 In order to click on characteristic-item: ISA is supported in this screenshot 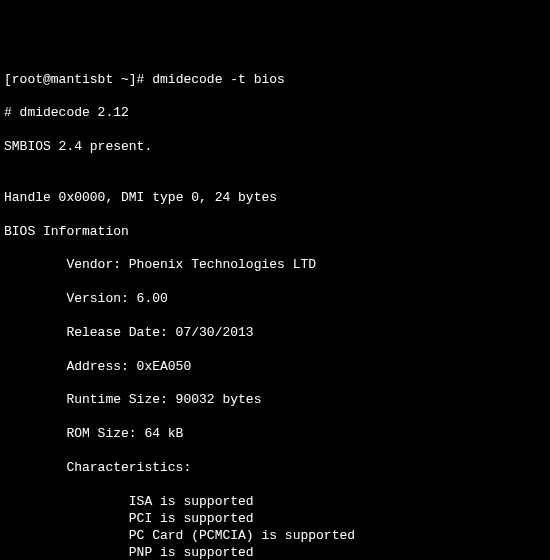, I will do `click(275, 502)`.